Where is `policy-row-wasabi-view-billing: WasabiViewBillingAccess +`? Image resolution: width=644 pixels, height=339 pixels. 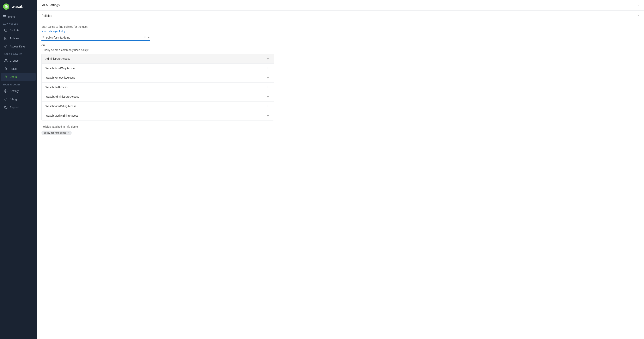 policy-row-wasabi-view-billing: WasabiViewBillingAccess + is located at coordinates (158, 106).